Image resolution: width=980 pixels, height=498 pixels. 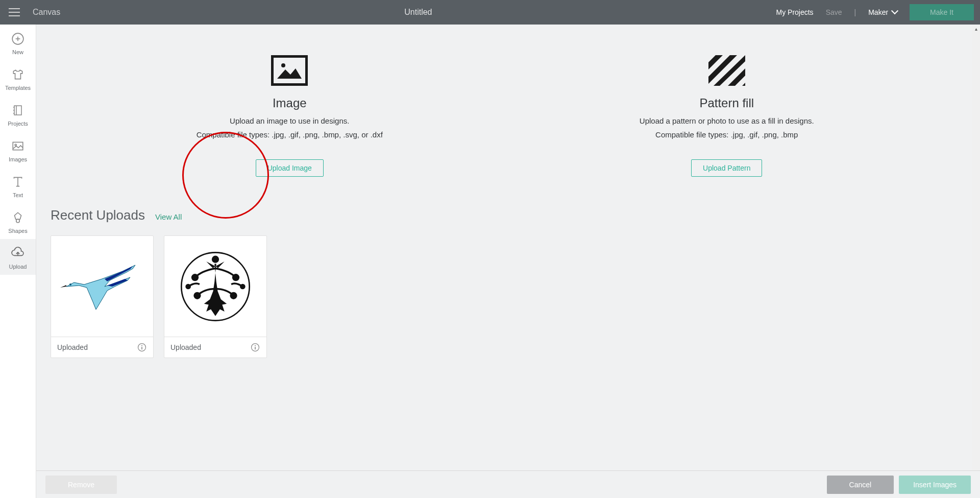 I want to click on menu-button, so click(x=14, y=12).